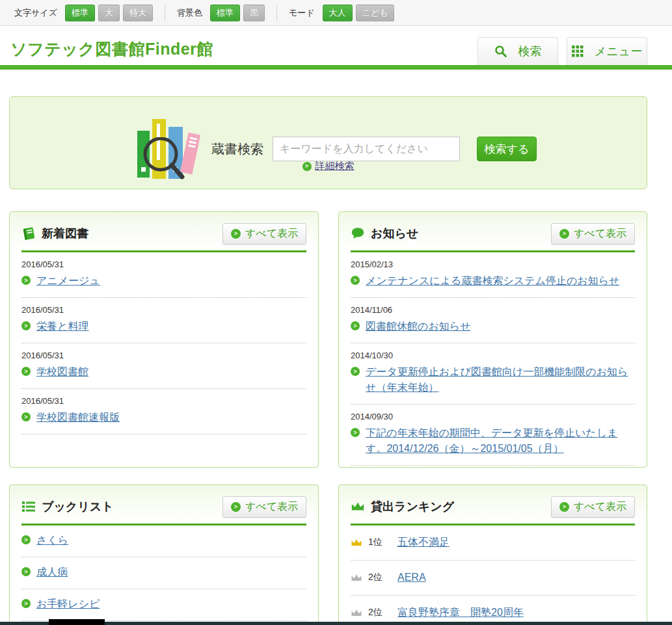 The height and width of the screenshot is (625, 672). Describe the element at coordinates (336, 46) in the screenshot. I see `site-header: ソフテック図書館Finder館 検索` at that location.